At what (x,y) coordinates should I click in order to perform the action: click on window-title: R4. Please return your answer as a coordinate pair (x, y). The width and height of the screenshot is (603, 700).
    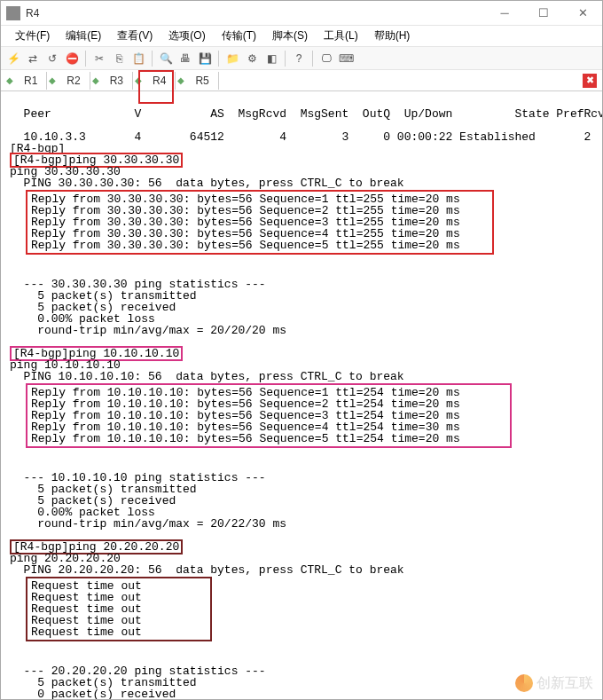
    Looking at the image, I should click on (255, 13).